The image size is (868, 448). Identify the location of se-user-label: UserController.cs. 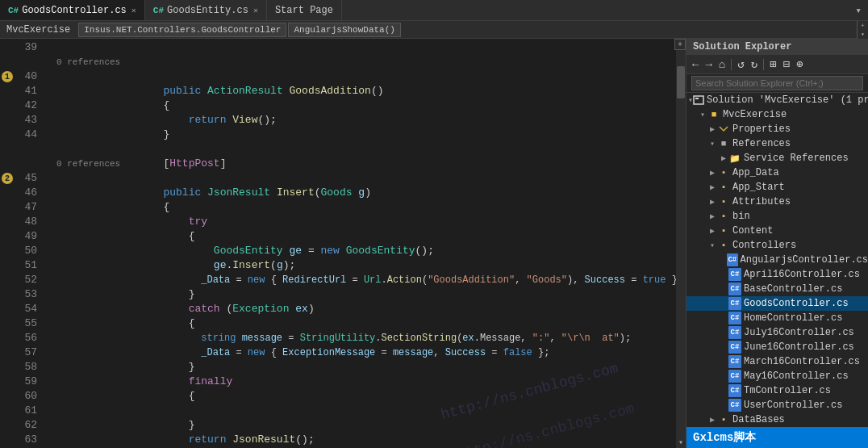
(793, 405).